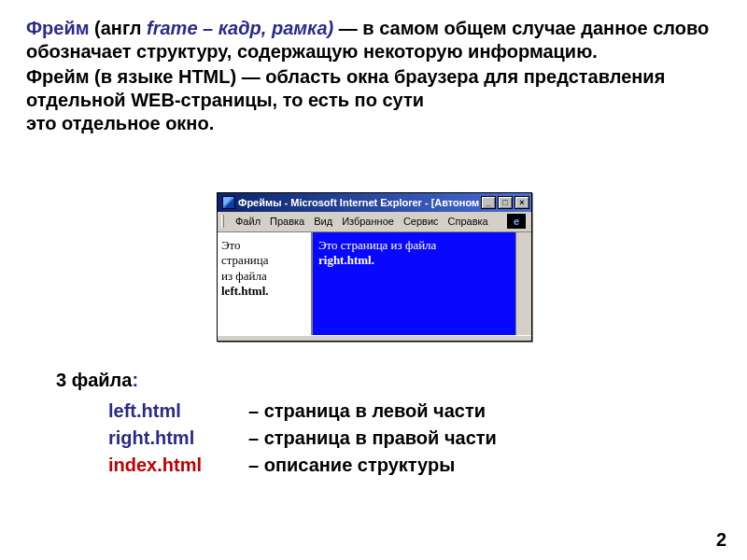 Image resolution: width=747 pixels, height=560 pixels. Describe the element at coordinates (264, 276) in the screenshot. I see `left-frame-line: из файла` at that location.